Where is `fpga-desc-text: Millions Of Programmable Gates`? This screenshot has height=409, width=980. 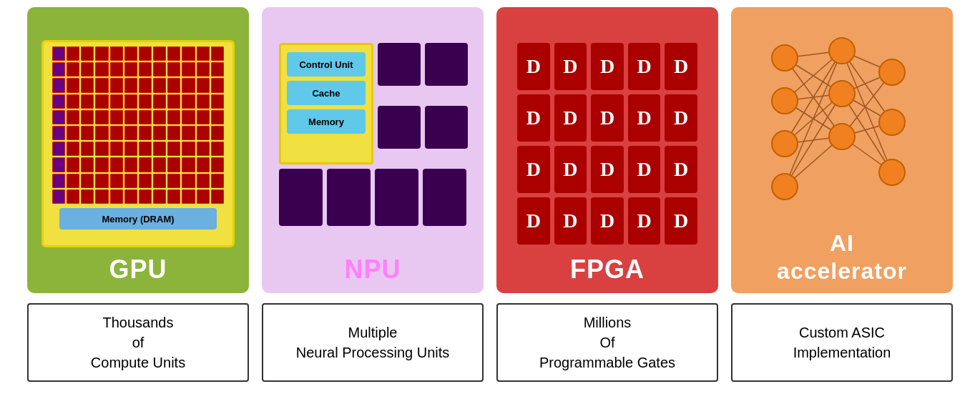 fpga-desc-text: Millions Of Programmable Gates is located at coordinates (607, 343).